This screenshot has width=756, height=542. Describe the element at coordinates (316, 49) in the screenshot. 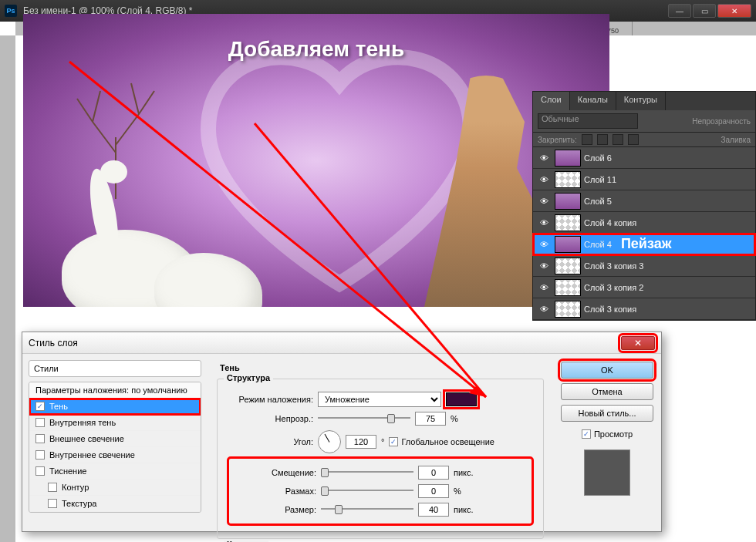

I see `annotation-title: Добавляем тень` at that location.